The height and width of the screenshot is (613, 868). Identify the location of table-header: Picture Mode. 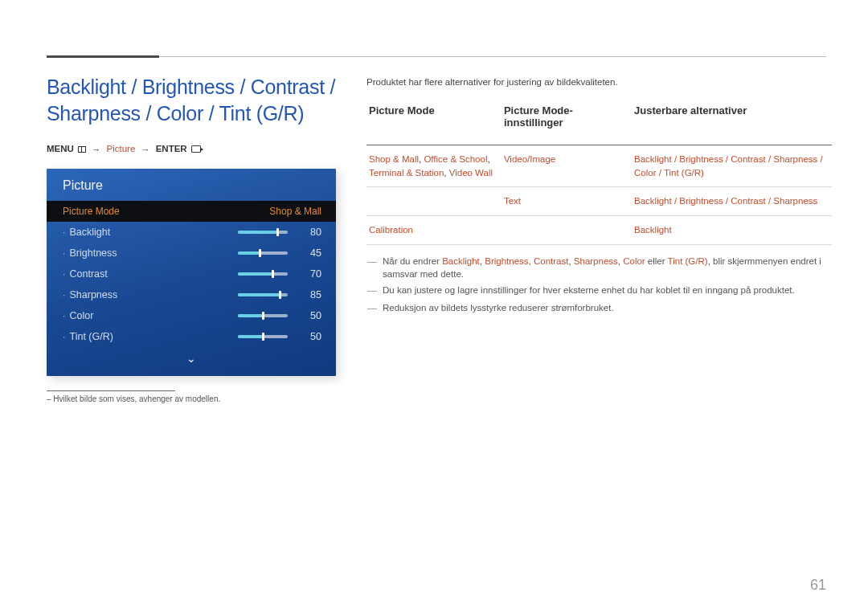
(434, 122).